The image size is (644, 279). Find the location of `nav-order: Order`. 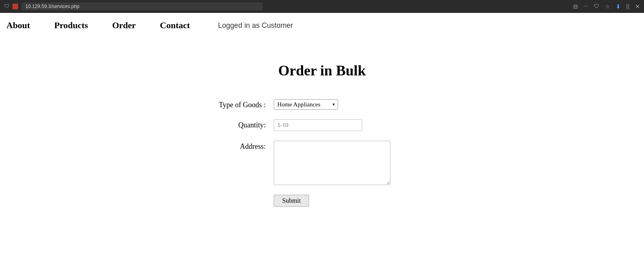

nav-order: Order is located at coordinates (124, 25).